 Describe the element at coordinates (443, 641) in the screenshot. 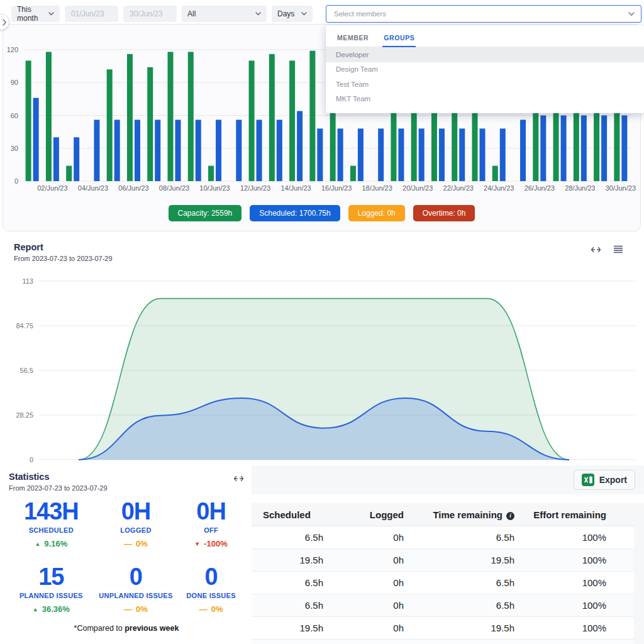

I see `table-row: 13h0h13h100%` at that location.